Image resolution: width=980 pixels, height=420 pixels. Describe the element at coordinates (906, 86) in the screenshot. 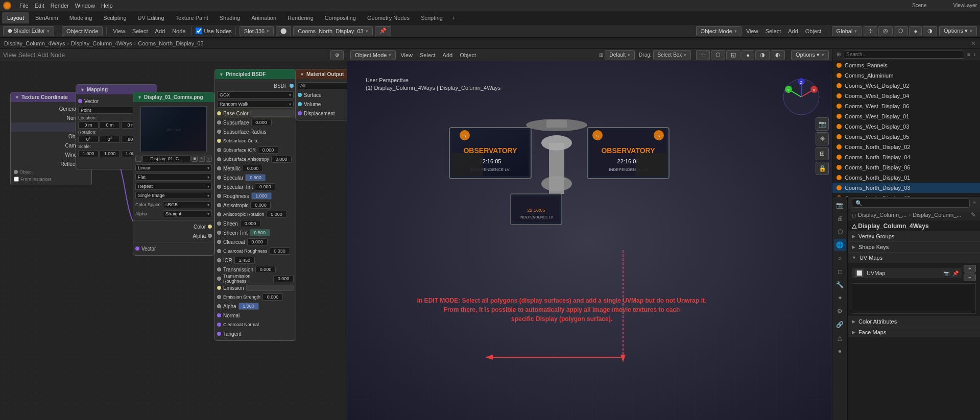

I see `scene-item-west-02: Cooms_West_Display_02` at that location.